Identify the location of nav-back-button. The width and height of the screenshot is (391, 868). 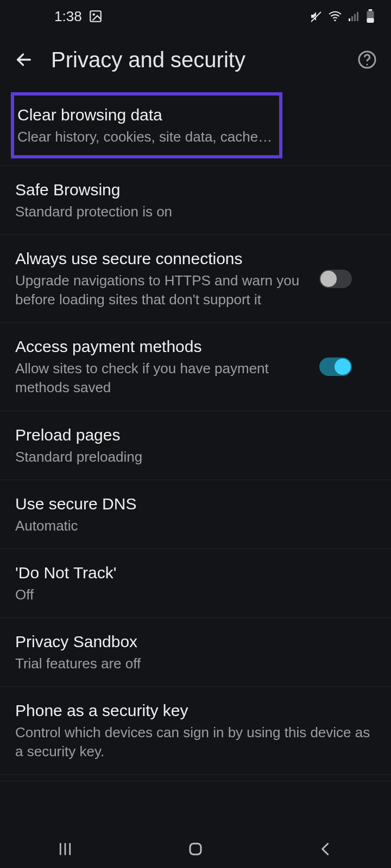
(326, 849).